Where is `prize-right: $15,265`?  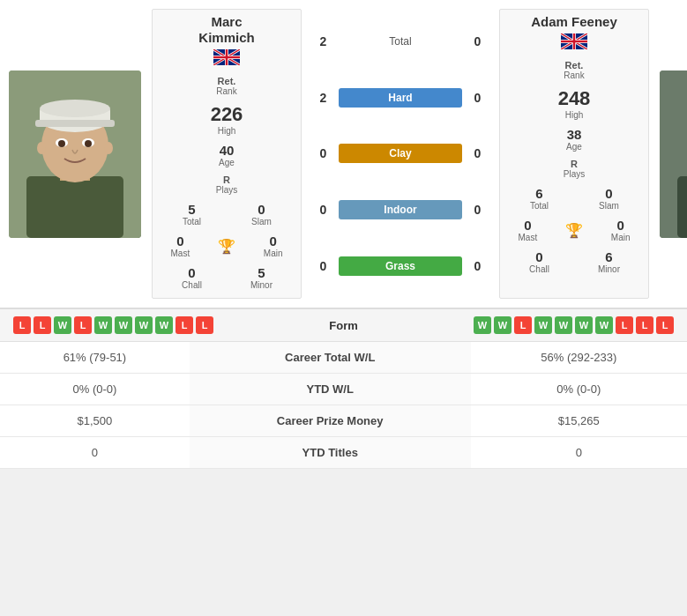
prize-right: $15,265 is located at coordinates (579, 421).